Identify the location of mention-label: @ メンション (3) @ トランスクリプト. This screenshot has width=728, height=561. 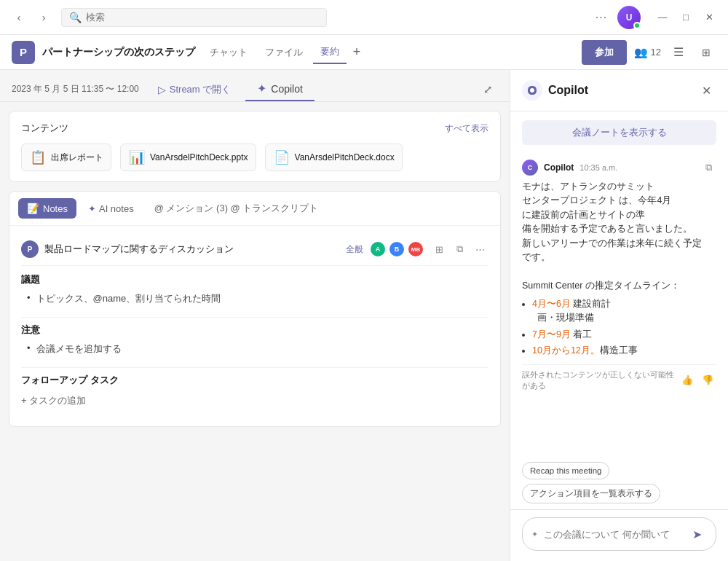
(237, 208).